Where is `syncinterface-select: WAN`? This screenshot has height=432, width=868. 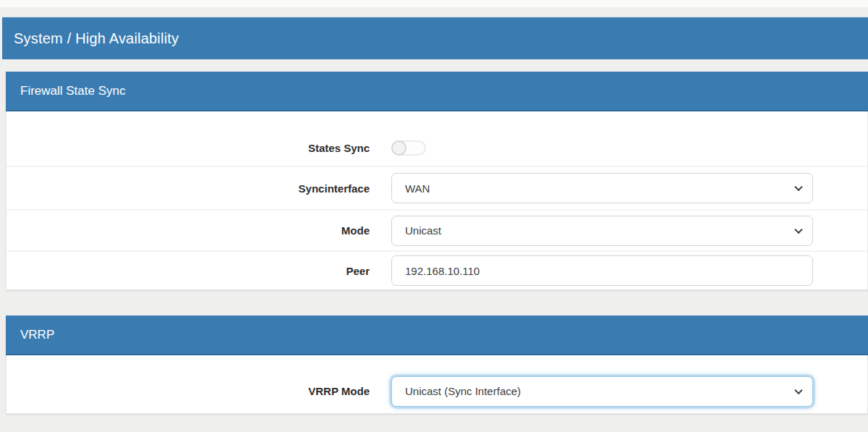 syncinterface-select: WAN is located at coordinates (602, 188).